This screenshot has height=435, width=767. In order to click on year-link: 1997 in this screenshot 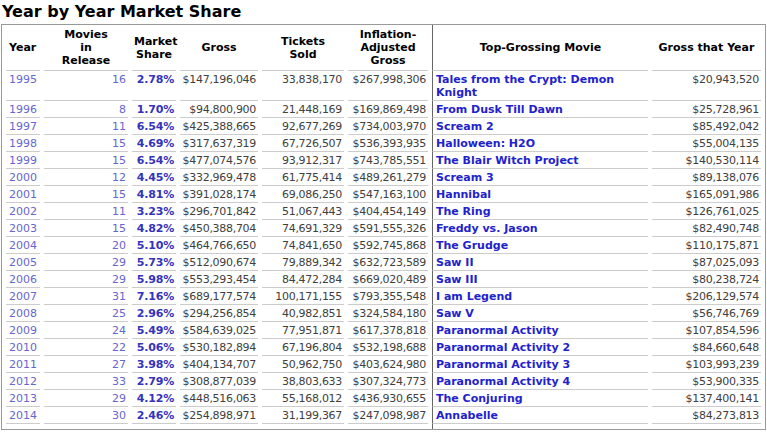, I will do `click(23, 126)`.